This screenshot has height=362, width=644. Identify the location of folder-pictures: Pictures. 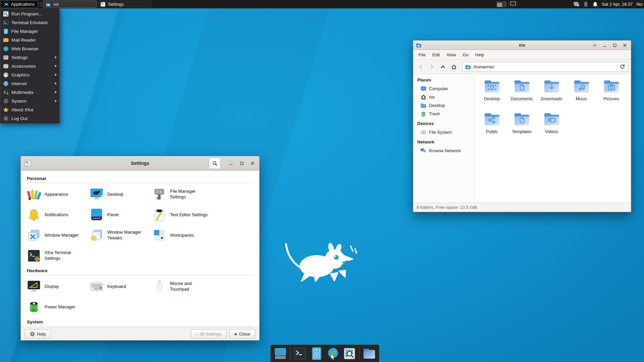
(611, 95).